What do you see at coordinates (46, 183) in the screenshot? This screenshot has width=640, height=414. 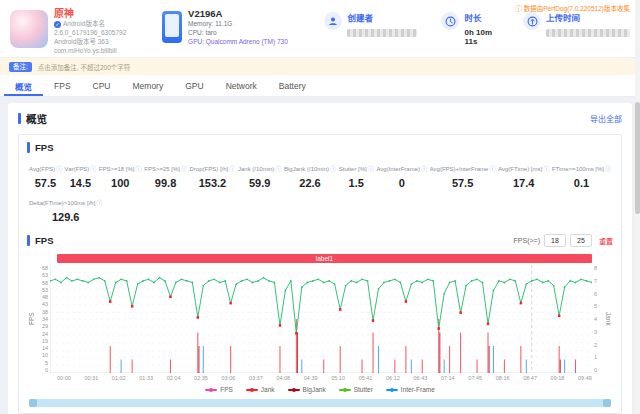 I see `metric-value: 57.5` at bounding box center [46, 183].